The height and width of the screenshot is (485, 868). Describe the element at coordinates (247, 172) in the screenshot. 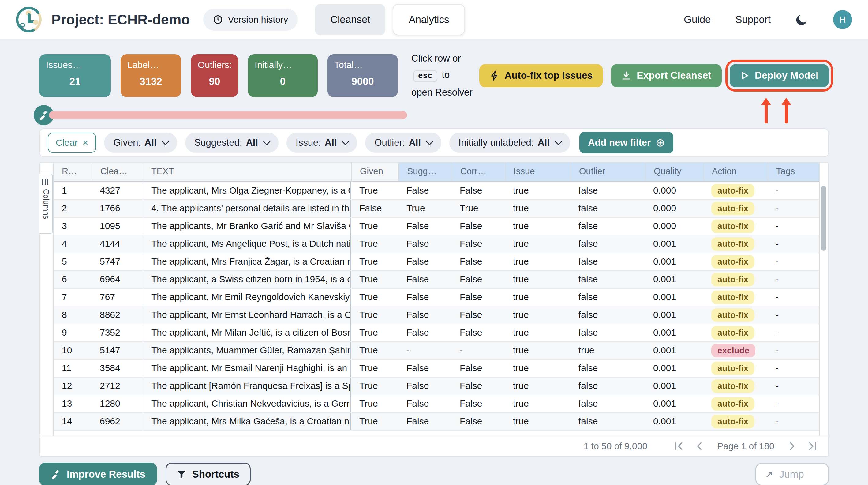

I see `column-header-2: TEXT` at that location.